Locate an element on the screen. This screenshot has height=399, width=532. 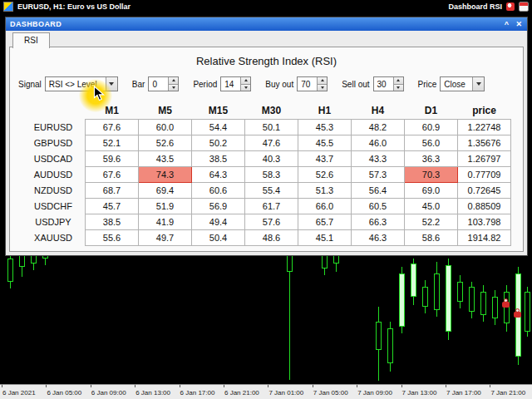
rsi-cell: 0.72645 is located at coordinates (485, 191).